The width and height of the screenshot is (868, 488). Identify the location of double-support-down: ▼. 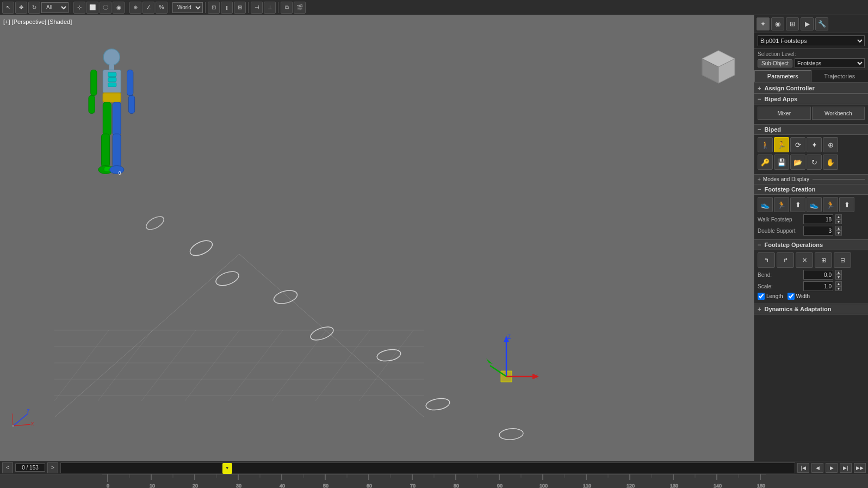
(839, 233).